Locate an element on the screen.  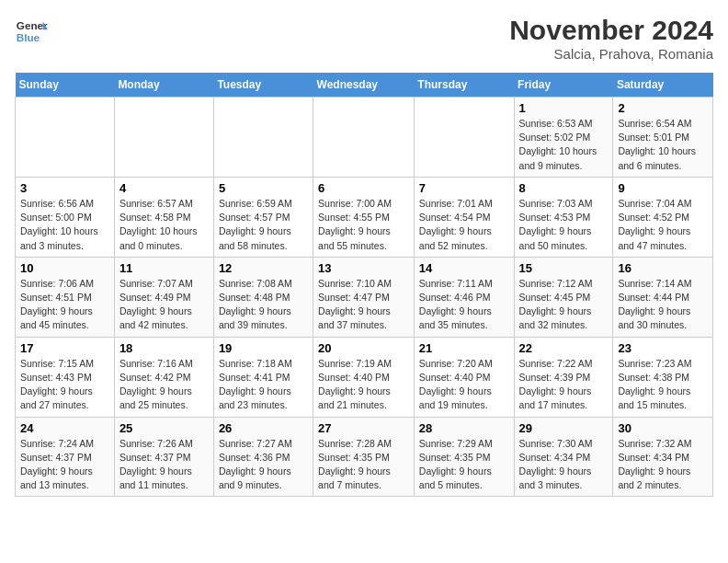
day-number: 23 is located at coordinates (663, 348).